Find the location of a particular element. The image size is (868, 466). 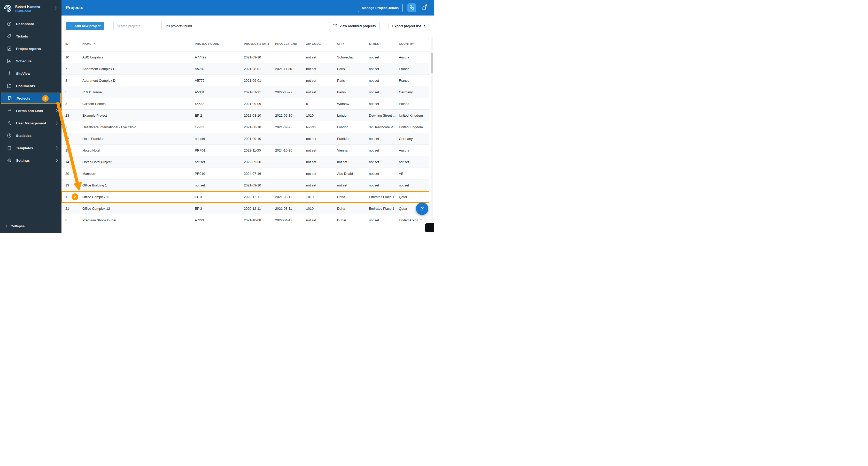

user-account-menu: Robert Hammer PlanRadar is located at coordinates (31, 9).